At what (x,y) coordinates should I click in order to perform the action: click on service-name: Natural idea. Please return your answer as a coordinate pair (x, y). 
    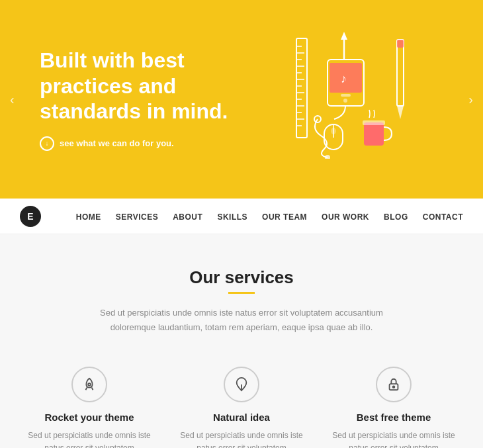
    Looking at the image, I should click on (242, 417).